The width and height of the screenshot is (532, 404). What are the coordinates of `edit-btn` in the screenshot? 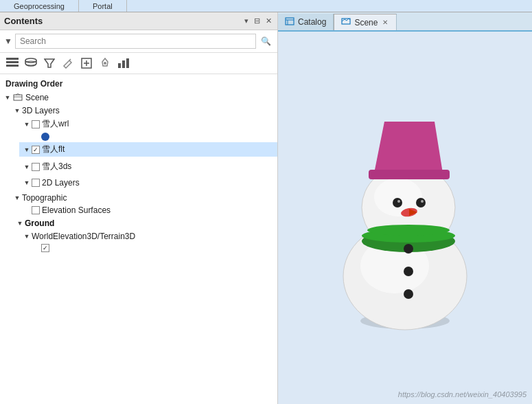 It's located at (68, 63).